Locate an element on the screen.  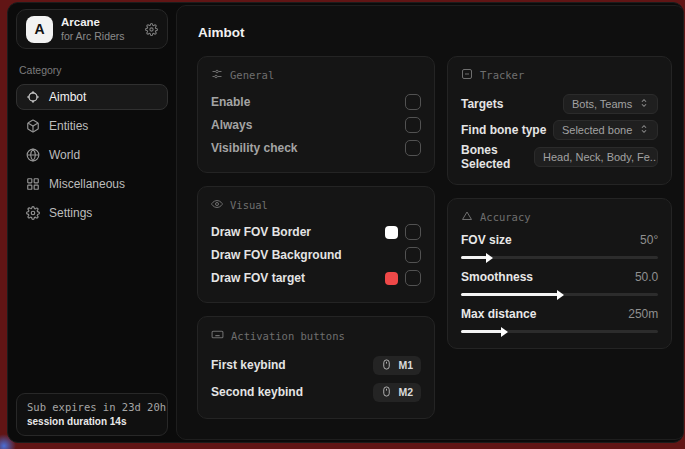
keyboard-icon is located at coordinates (218, 336).